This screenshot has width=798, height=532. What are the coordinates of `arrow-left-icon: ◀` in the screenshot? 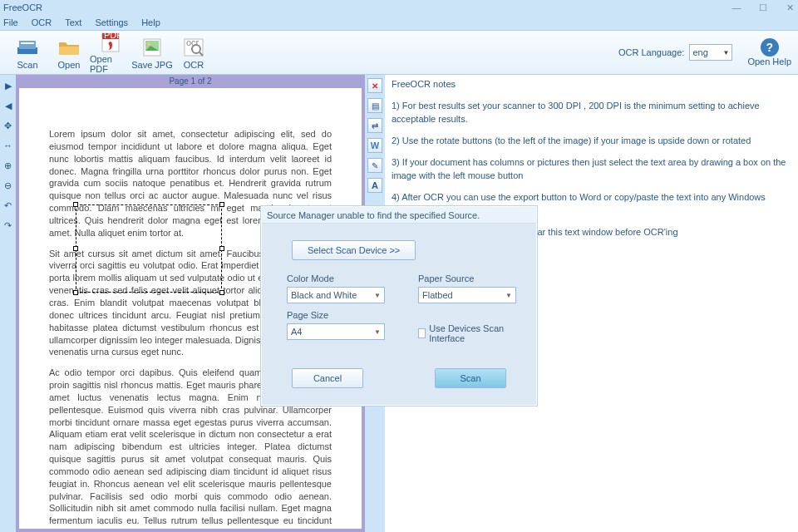 It's located at (8, 106).